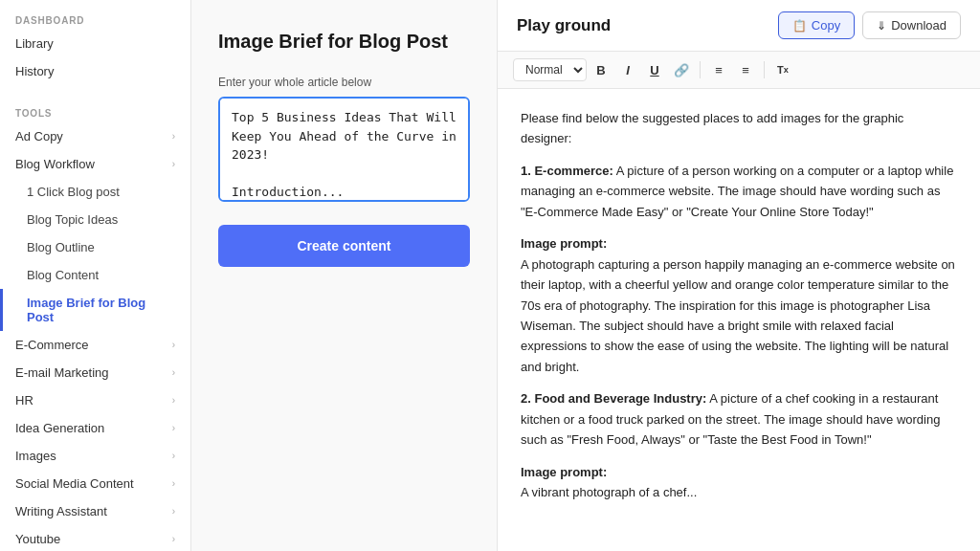  Describe the element at coordinates (96, 71) in the screenshot. I see `sidebar-item-history: History` at that location.